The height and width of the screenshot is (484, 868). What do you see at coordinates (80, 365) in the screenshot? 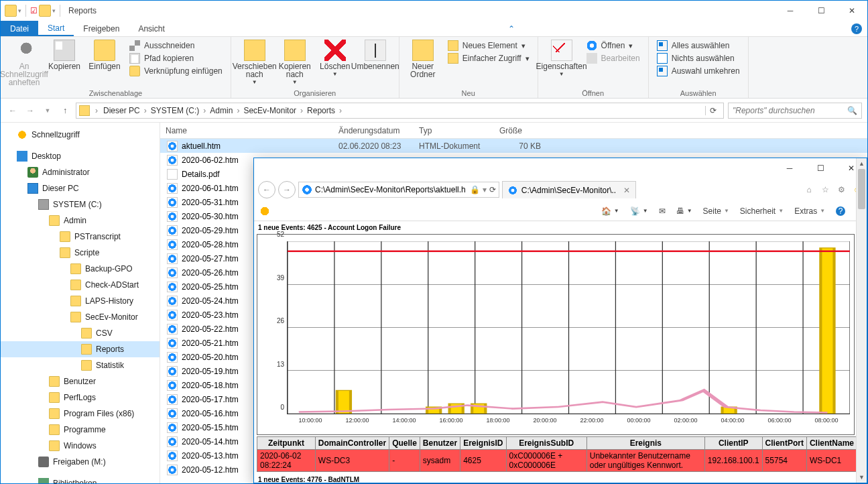
I see `tree-node: Statistik` at bounding box center [80, 365].